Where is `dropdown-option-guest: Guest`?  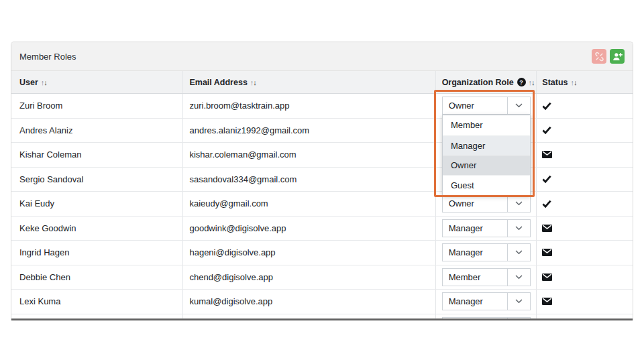
dropdown-option-guest: Guest is located at coordinates (486, 185).